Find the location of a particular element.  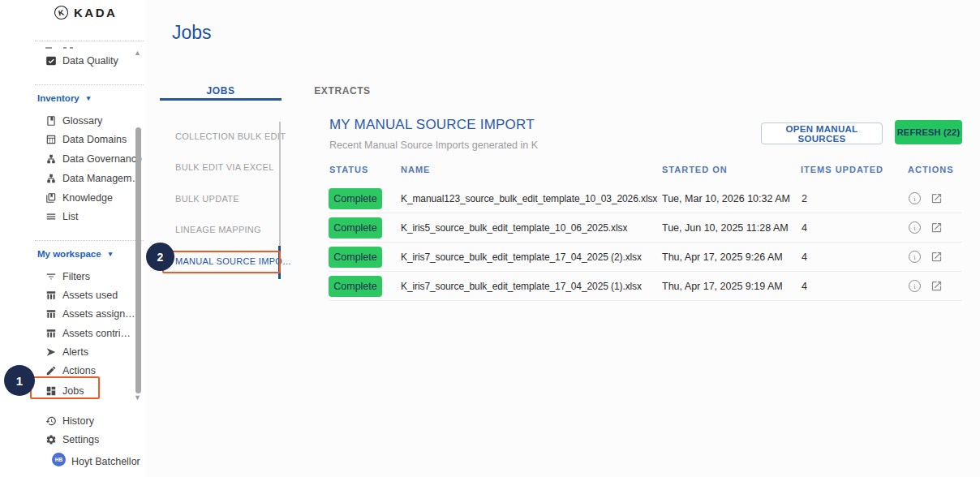

data-governance-icon is located at coordinates (51, 159).